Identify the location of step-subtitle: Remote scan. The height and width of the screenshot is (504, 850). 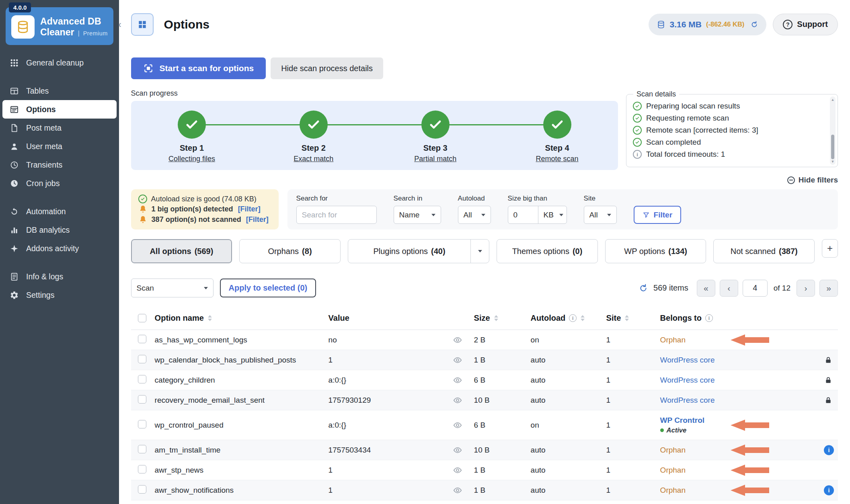
(557, 159).